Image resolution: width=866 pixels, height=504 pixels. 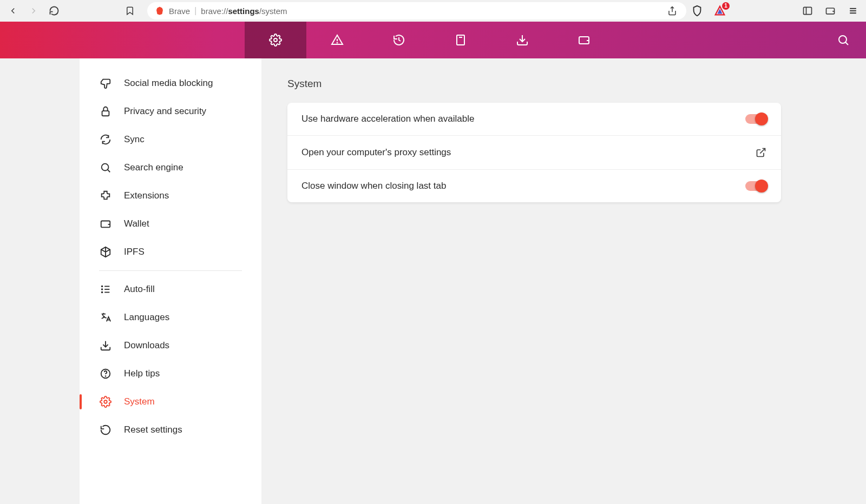 I want to click on settings-header, so click(x=433, y=40).